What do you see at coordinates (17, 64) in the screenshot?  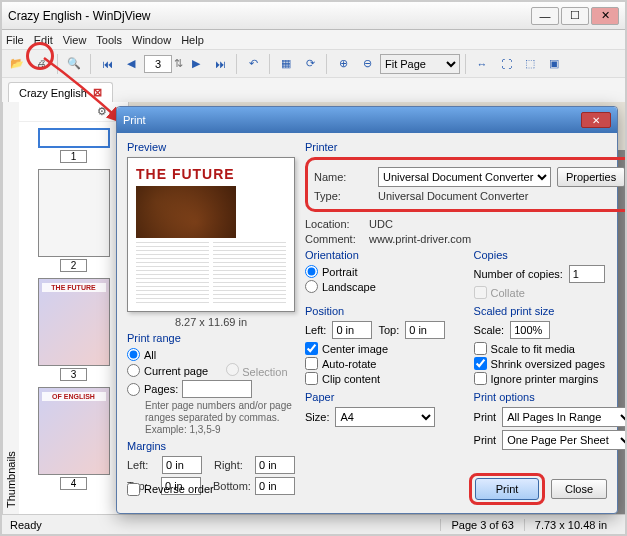 I see `open-button: 📂` at bounding box center [17, 64].